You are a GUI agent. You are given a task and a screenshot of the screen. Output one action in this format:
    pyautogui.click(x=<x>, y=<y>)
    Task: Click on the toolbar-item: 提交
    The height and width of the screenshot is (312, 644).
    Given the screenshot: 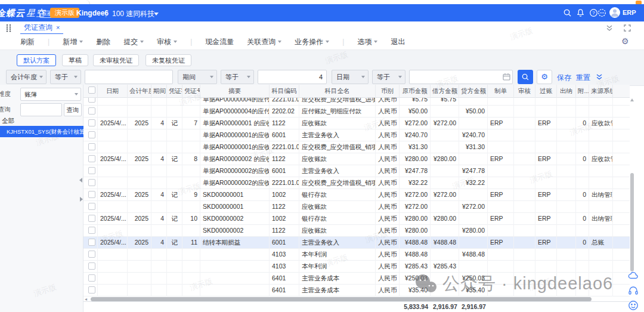 What is the action you would take?
    pyautogui.click(x=134, y=42)
    